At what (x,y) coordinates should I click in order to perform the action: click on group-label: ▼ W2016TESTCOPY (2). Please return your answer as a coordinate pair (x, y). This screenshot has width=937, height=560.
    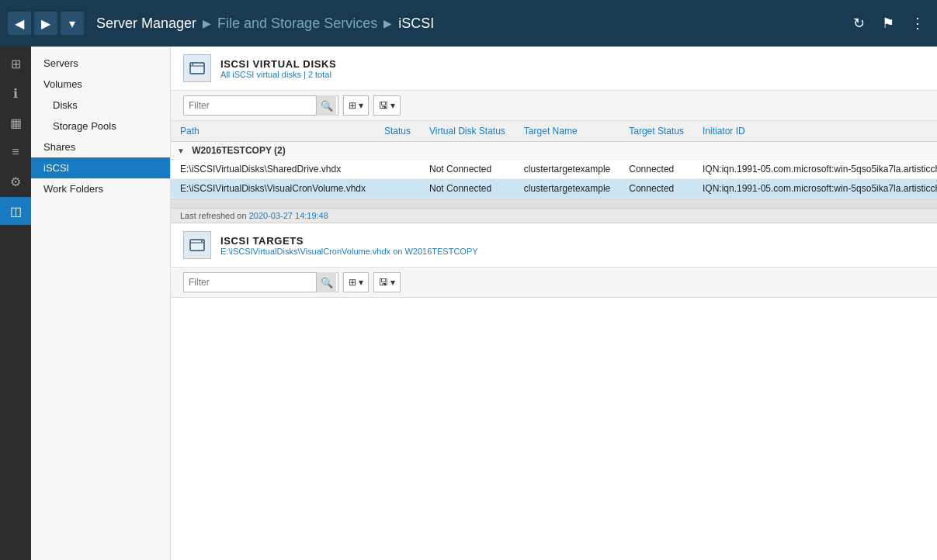
    Looking at the image, I should click on (554, 150).